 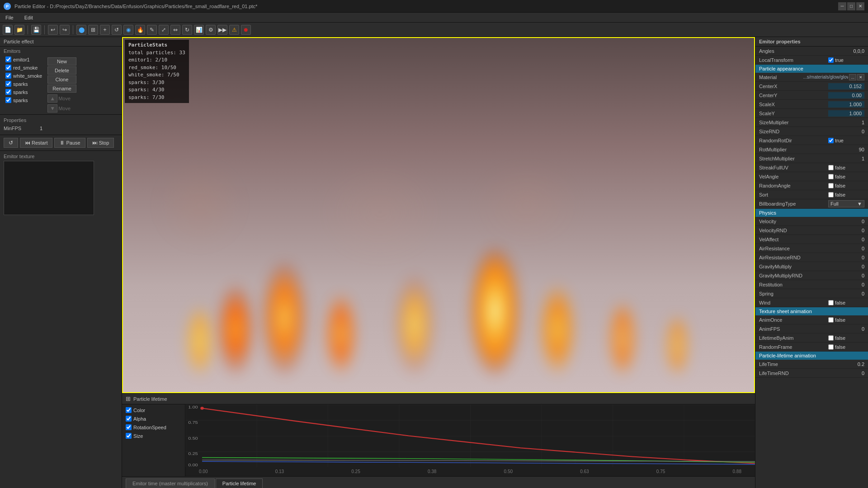 What do you see at coordinates (851, 6) in the screenshot?
I see `window-controls: ─ □ ✕` at bounding box center [851, 6].